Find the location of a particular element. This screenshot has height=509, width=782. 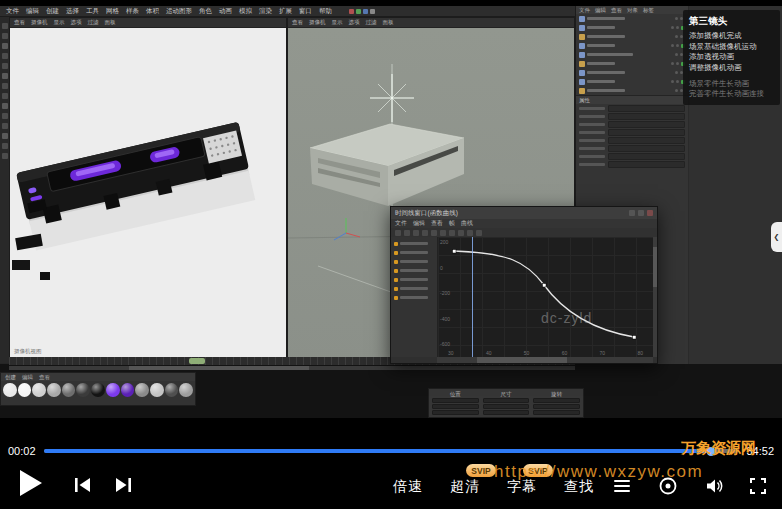

material-menu-item: 编辑 is located at coordinates (28, 378).